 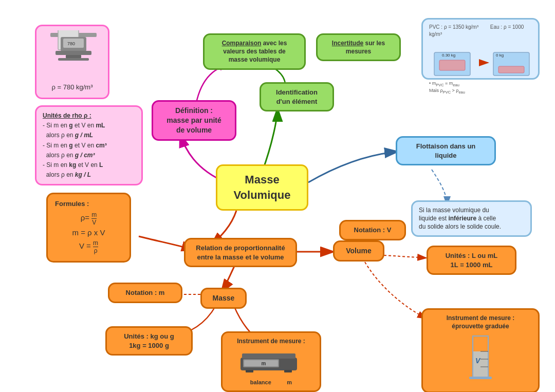 What do you see at coordinates (145, 293) in the screenshot?
I see `notation-m-label: Notation : m` at bounding box center [145, 293].